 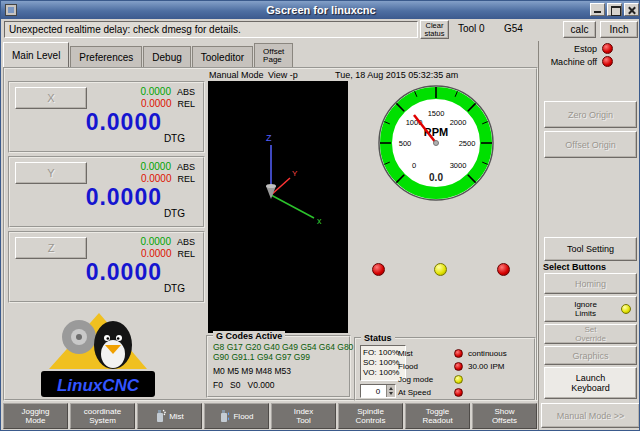 I want to click on tab-offset-page: Offset Page, so click(x=274, y=55).